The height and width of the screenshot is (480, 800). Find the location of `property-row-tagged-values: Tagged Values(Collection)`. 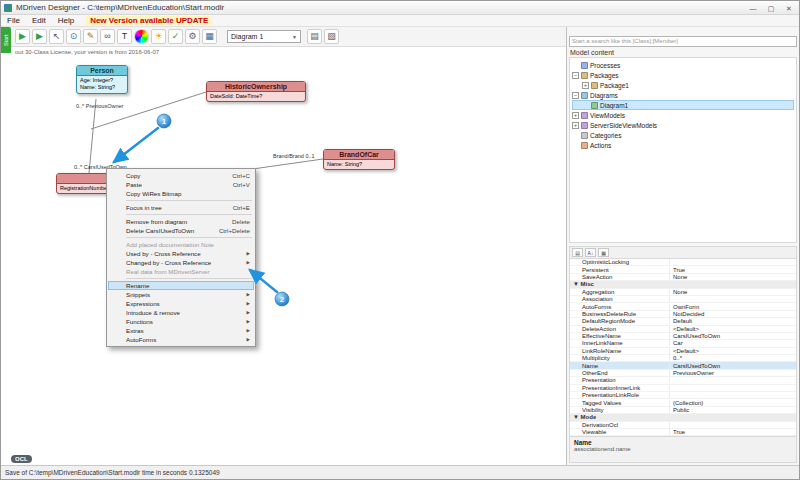

property-row-tagged-values: Tagged Values(Collection) is located at coordinates (683, 402).